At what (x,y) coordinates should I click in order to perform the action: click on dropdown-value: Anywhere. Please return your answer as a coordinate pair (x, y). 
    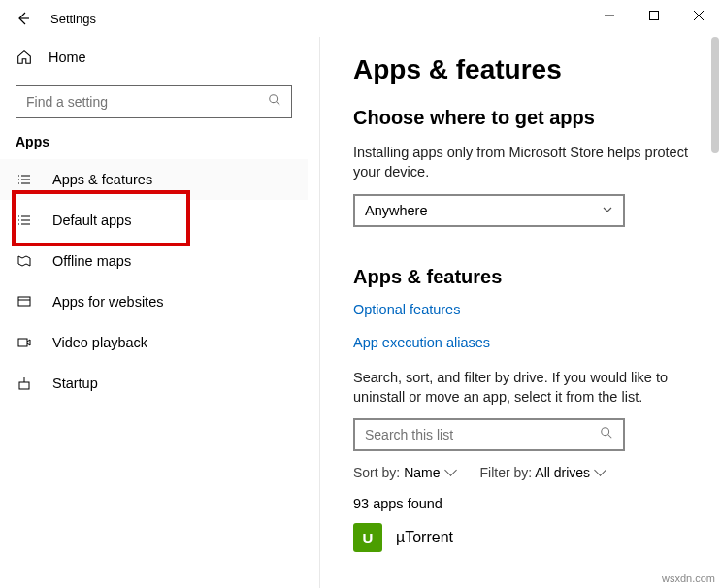
    Looking at the image, I should click on (396, 211).